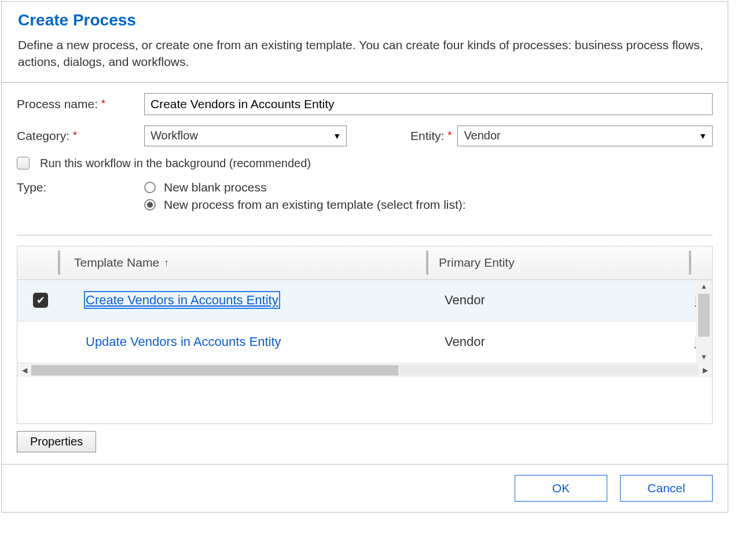 The height and width of the screenshot is (560, 741). What do you see at coordinates (428, 104) in the screenshot?
I see `process-name-input` at bounding box center [428, 104].